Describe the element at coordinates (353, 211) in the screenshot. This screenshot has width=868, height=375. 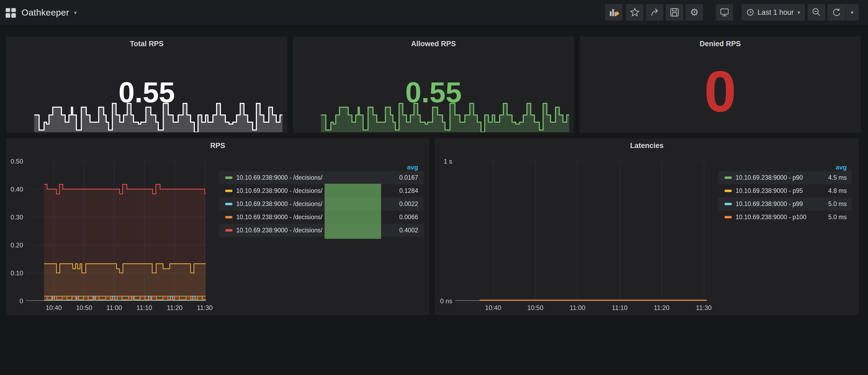
I see `legend-overlay-highlight` at that location.